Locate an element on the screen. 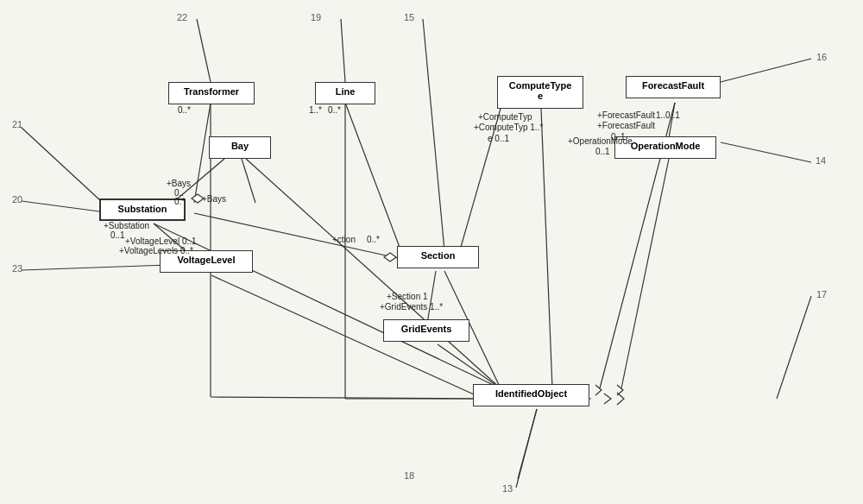 The width and height of the screenshot is (863, 504). ann-bays-mult2: 0.* is located at coordinates (180, 202).